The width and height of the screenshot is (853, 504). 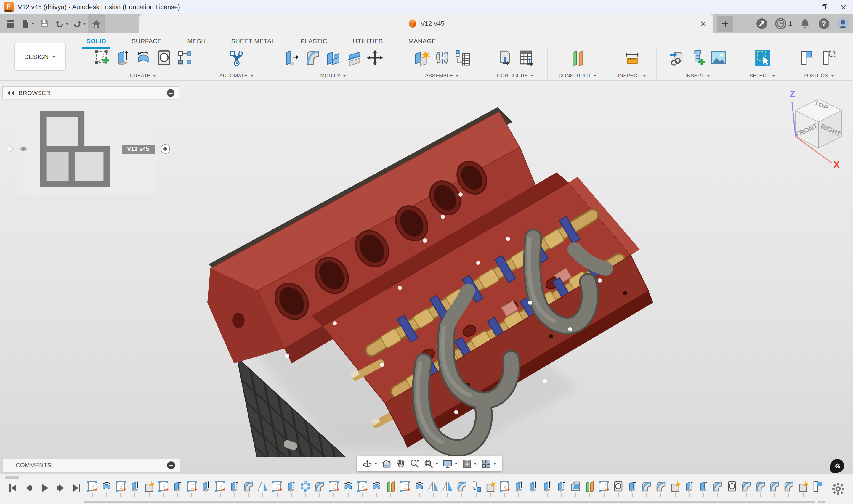 I want to click on viewports-button, so click(x=489, y=464).